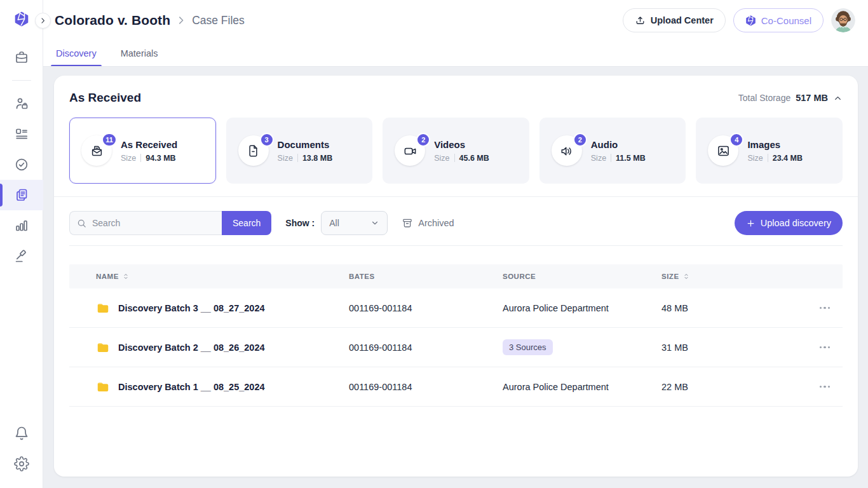  Describe the element at coordinates (22, 165) in the screenshot. I see `sidebar-item-approvals` at that location.